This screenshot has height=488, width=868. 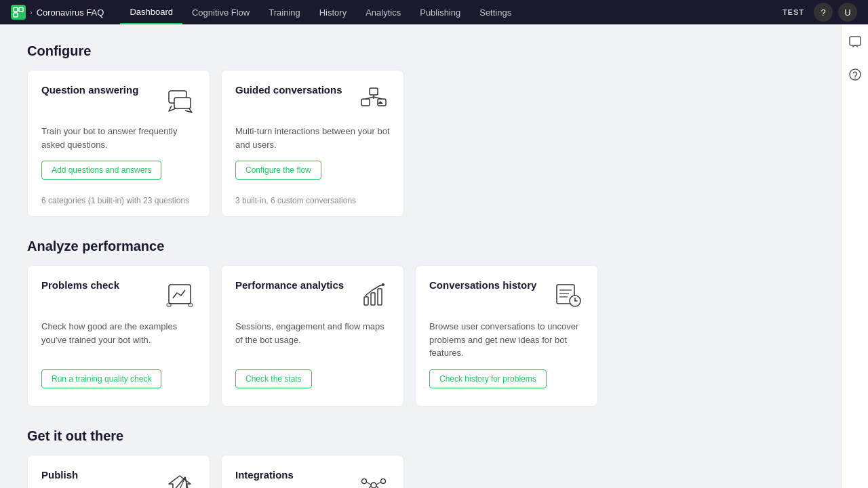 What do you see at coordinates (313, 144) in the screenshot?
I see `guided-conversations-card: Guided conversations` at bounding box center [313, 144].